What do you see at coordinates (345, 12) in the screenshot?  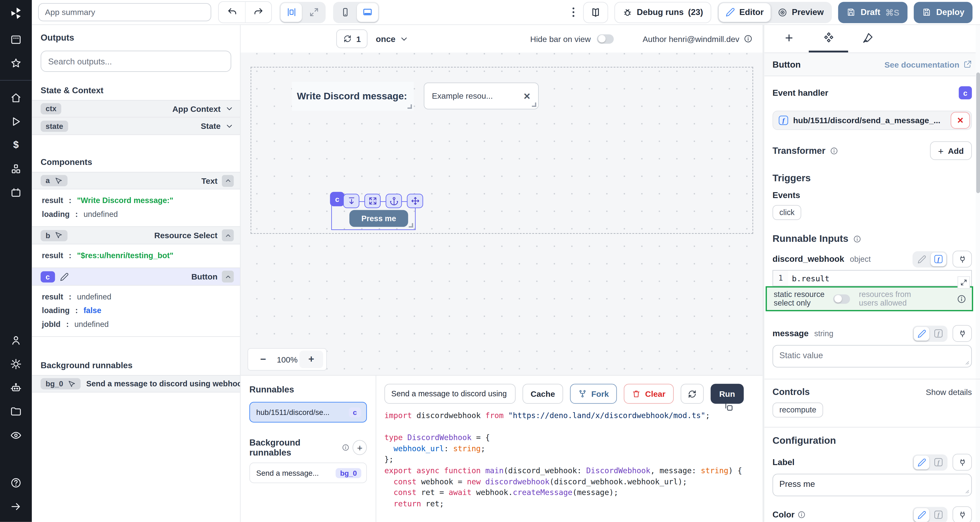 I see `mobile-view-button` at bounding box center [345, 12].